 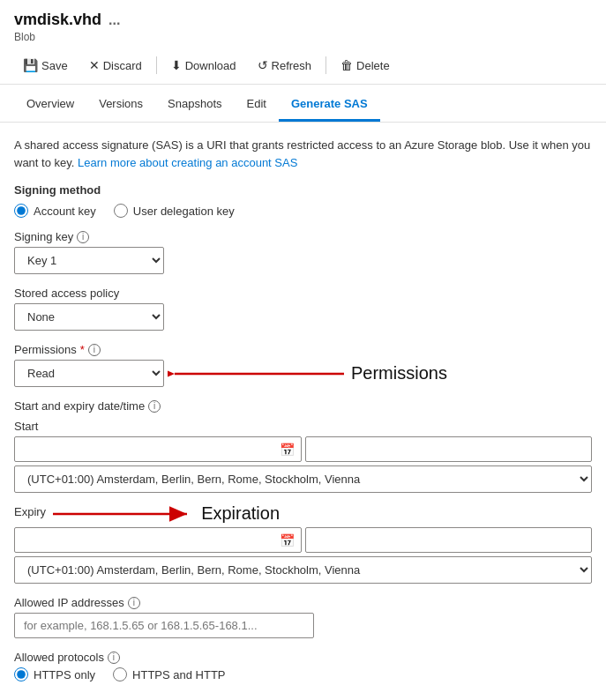 I want to click on start-time-input: 2:42:14 AM, so click(x=449, y=450).